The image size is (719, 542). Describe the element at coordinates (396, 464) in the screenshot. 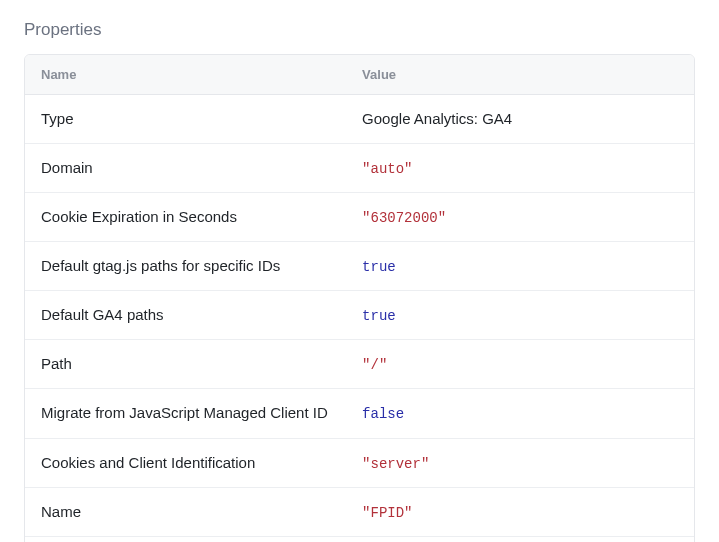

I see `string-literal: "server"` at that location.